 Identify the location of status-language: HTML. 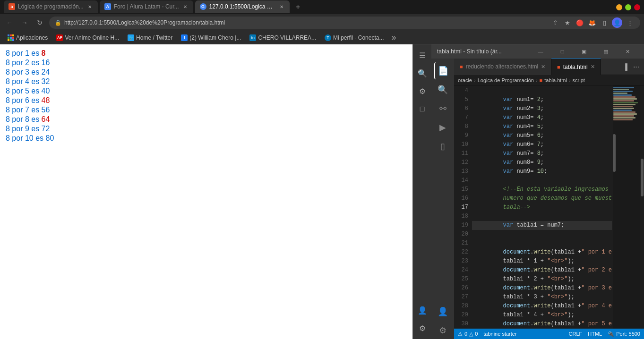
(595, 334).